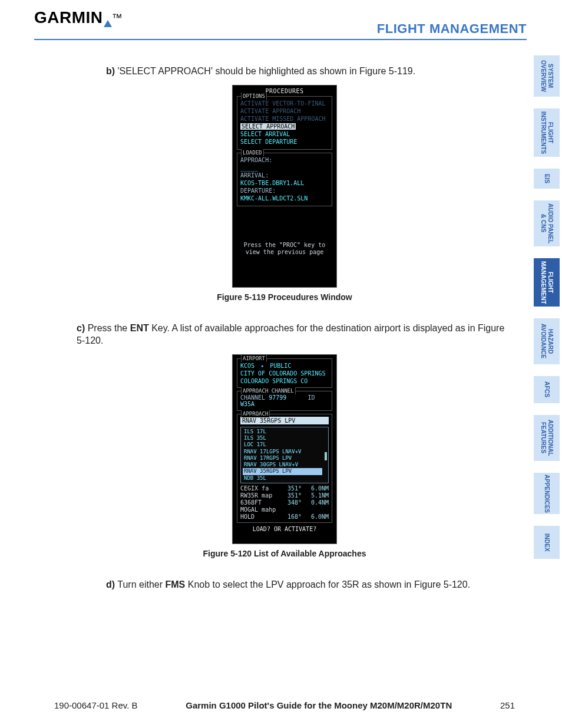 The image size is (562, 728). What do you see at coordinates (277, 397) in the screenshot?
I see `channel-val: 97799` at bounding box center [277, 397].